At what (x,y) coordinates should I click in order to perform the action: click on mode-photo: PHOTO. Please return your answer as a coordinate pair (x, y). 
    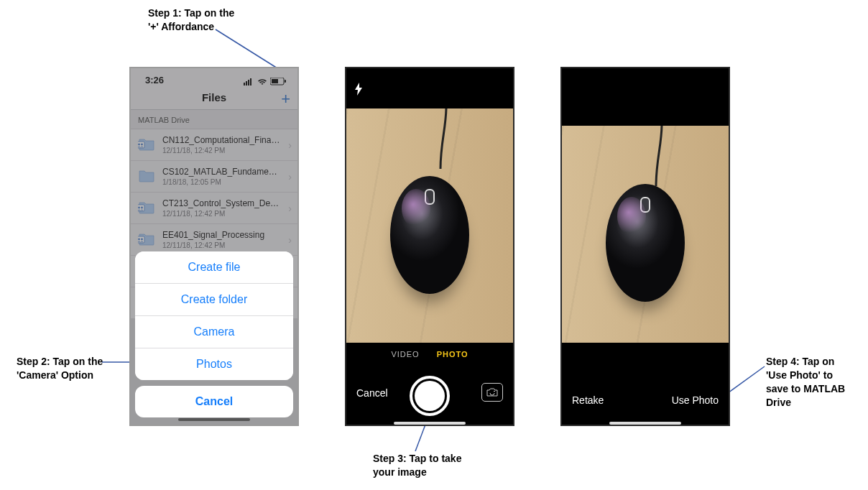
    Looking at the image, I should click on (453, 354).